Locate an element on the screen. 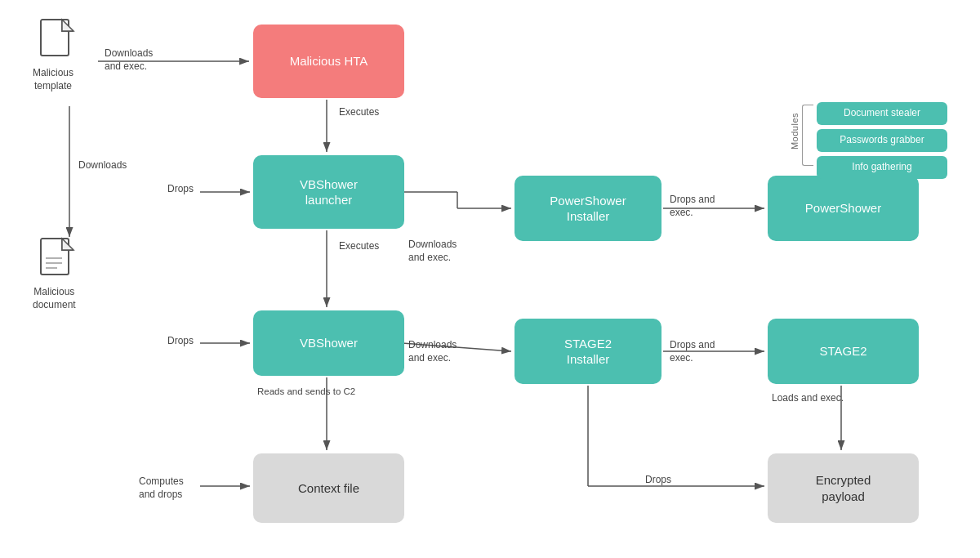 The height and width of the screenshot is (558, 980). label-downloads-exec-powershower: Downloadsand exec. is located at coordinates (433, 252).